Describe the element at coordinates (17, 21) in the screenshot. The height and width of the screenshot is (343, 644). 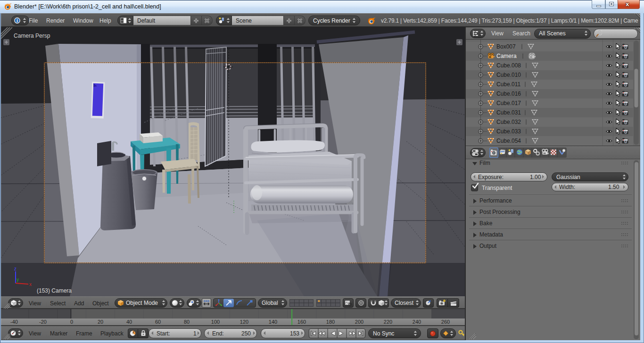
I see `svg-text: i` at that location.